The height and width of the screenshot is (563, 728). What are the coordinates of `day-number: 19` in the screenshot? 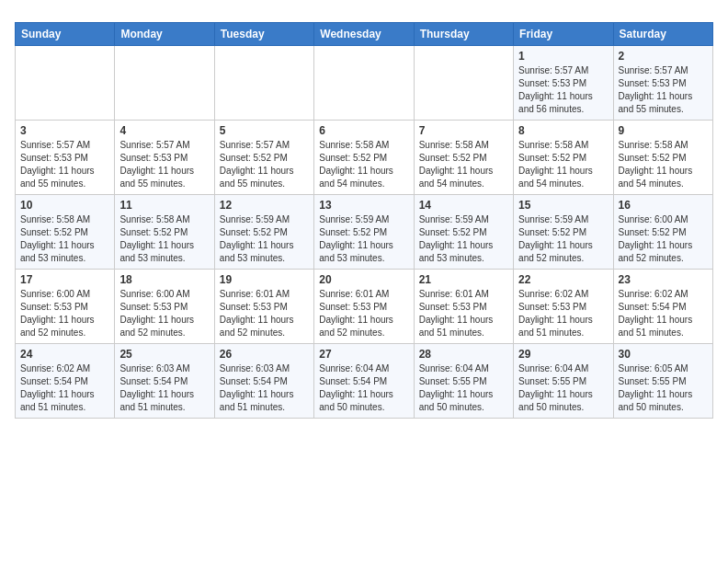 It's located at (265, 280).